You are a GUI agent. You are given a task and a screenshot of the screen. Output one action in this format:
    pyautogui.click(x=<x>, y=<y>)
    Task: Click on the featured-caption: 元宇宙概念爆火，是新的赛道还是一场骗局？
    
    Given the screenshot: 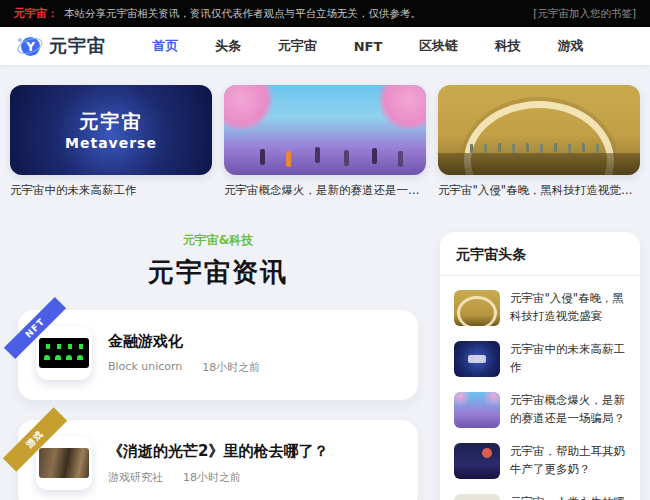 What is the action you would take?
    pyautogui.click(x=325, y=190)
    